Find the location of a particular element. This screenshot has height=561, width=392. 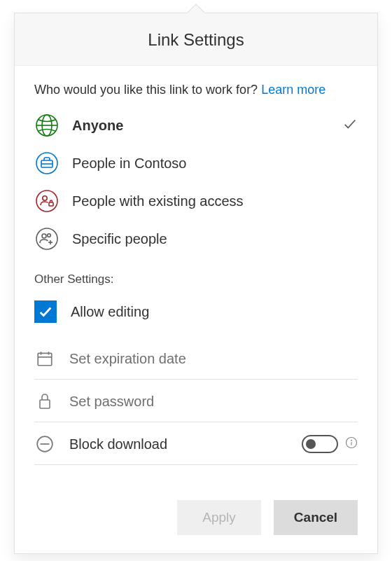

people-add-icon is located at coordinates (47, 239).